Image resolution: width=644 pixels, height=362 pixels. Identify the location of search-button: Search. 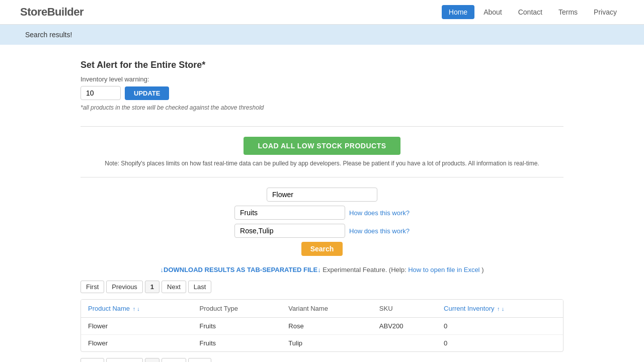
(322, 249).